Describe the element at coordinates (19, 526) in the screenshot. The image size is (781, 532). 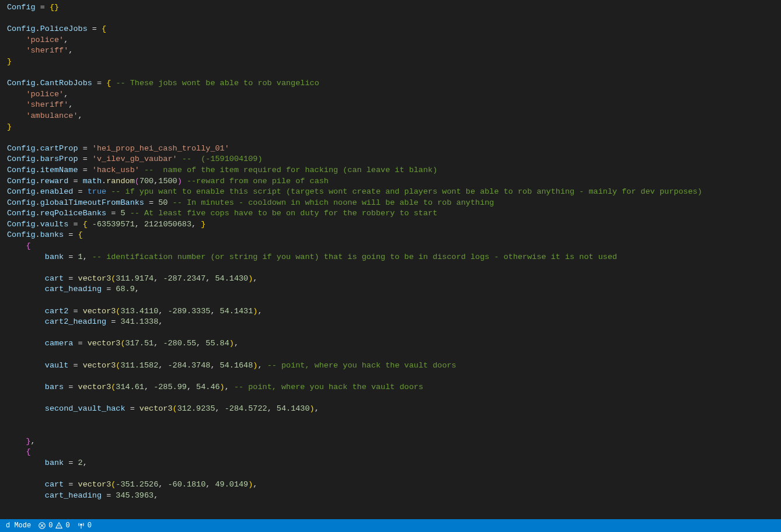
I see `status-mode: d Mode` at that location.